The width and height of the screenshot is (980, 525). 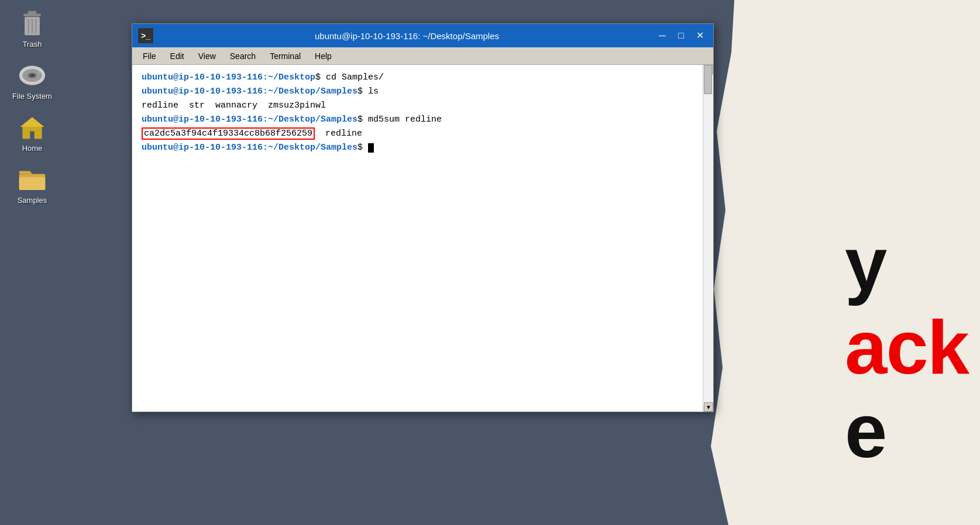 I want to click on trash-icon: Trash, so click(x=32, y=29).